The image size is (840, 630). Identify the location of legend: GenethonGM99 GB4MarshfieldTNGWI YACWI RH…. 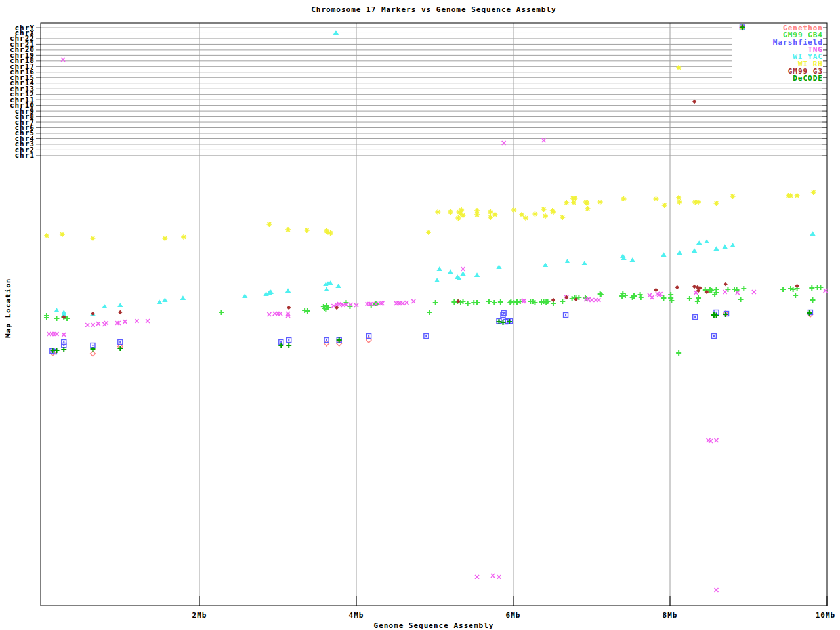
(778, 53).